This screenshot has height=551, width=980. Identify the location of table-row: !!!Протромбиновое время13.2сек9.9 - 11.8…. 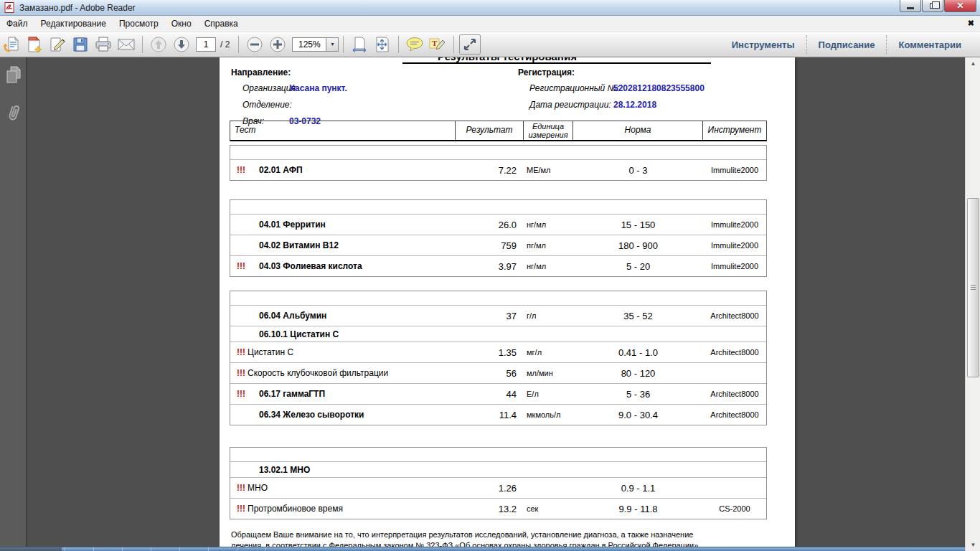
(498, 508).